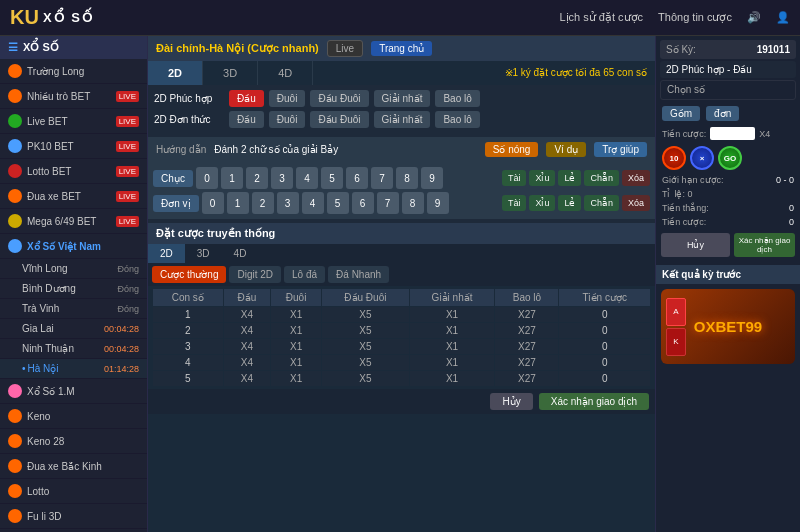 This screenshot has height=532, width=800. I want to click on sub-tab-digit2d: Digit 2D, so click(255, 274).